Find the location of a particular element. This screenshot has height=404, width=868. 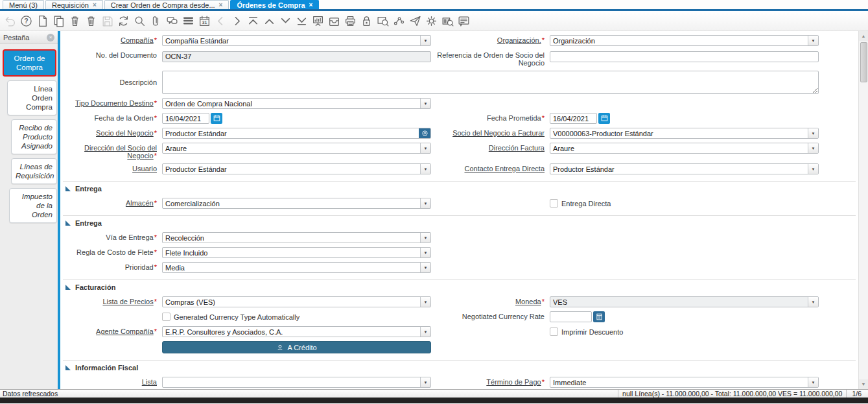

help-button: ? is located at coordinates (26, 21).